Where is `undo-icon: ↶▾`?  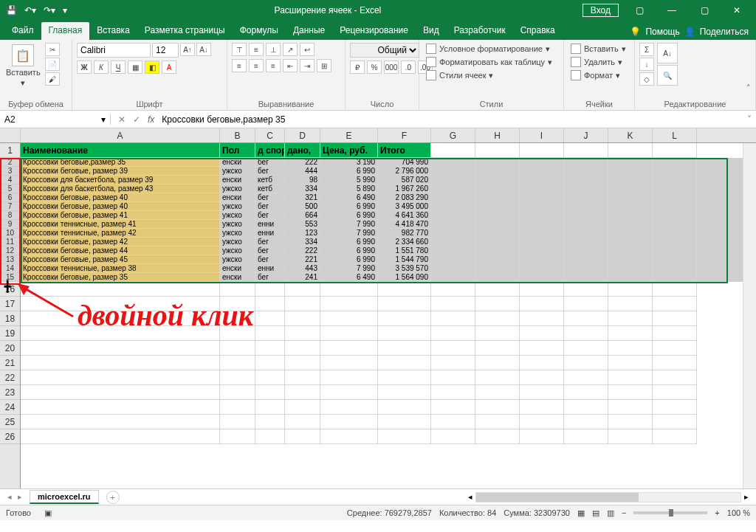 undo-icon: ↶▾ is located at coordinates (30, 10).